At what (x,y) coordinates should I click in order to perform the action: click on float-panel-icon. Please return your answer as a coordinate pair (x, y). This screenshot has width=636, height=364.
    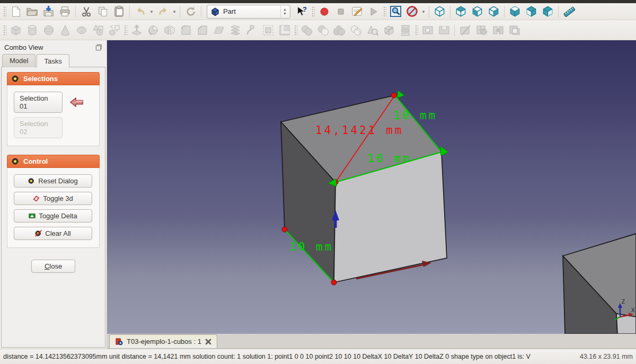
    Looking at the image, I should click on (99, 48).